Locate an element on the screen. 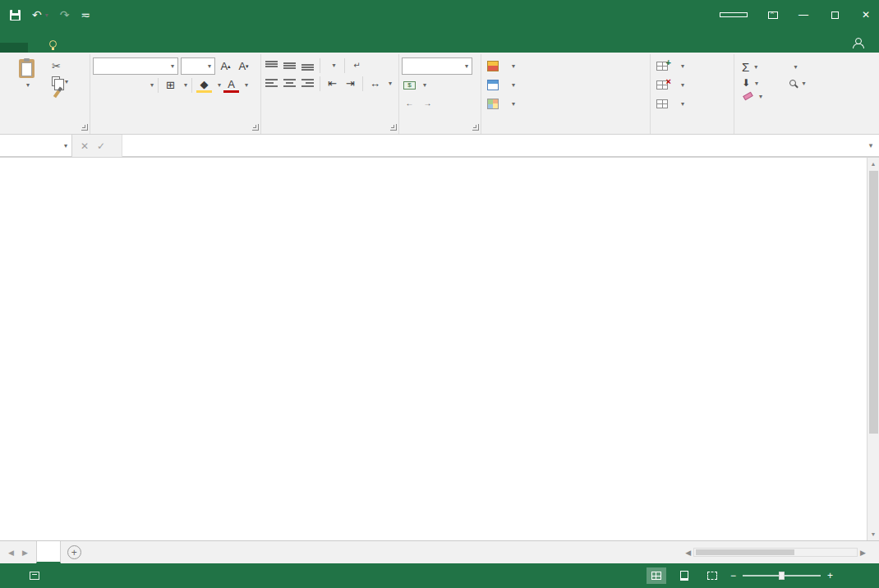 The width and height of the screenshot is (879, 588). page-layout-view-icon is located at coordinates (684, 576).